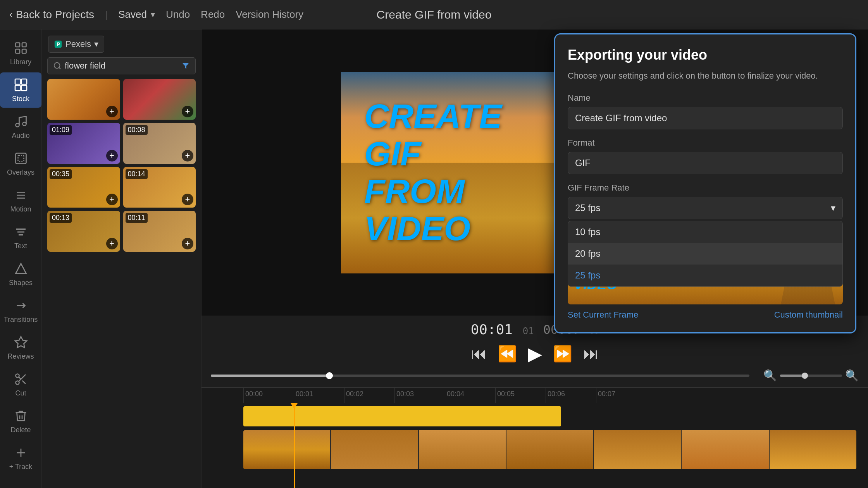 The image size is (868, 488). Describe the element at coordinates (186, 66) in the screenshot. I see `filter-icon` at that location.